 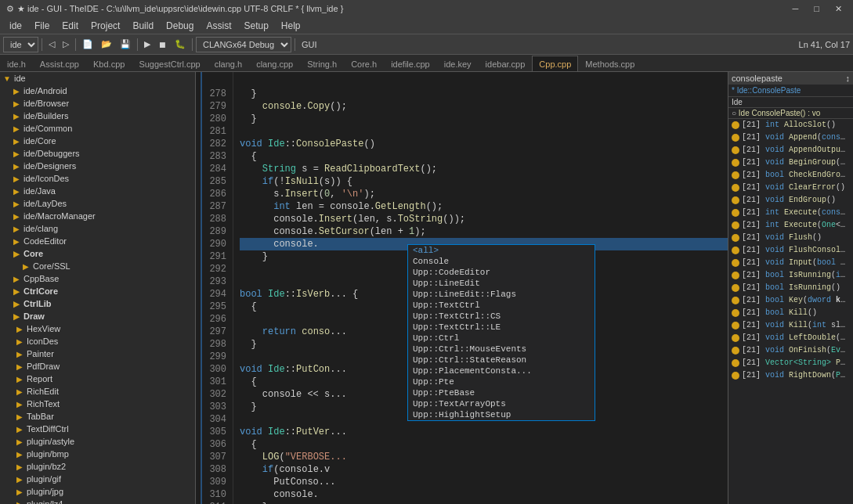 I want to click on tab-clang-cpp: clang.cpp, so click(x=274, y=63).